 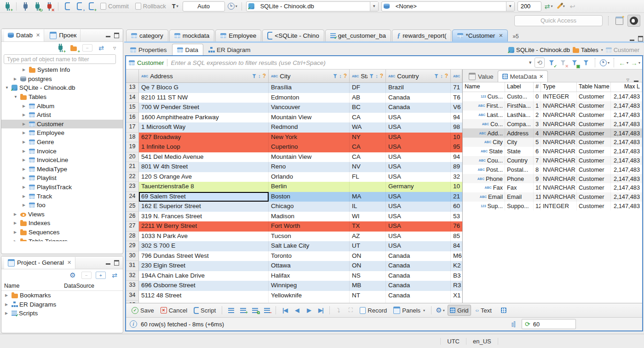 What do you see at coordinates (151, 6) in the screenshot?
I see `rollback-button: Rollback` at bounding box center [151, 6].